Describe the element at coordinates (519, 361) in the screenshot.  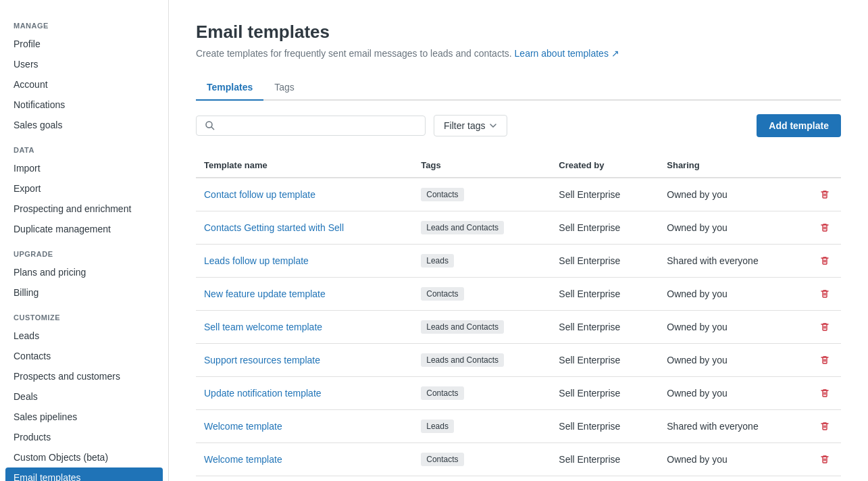
I see `table-row: Support resources template Leads and Con…` at that location.